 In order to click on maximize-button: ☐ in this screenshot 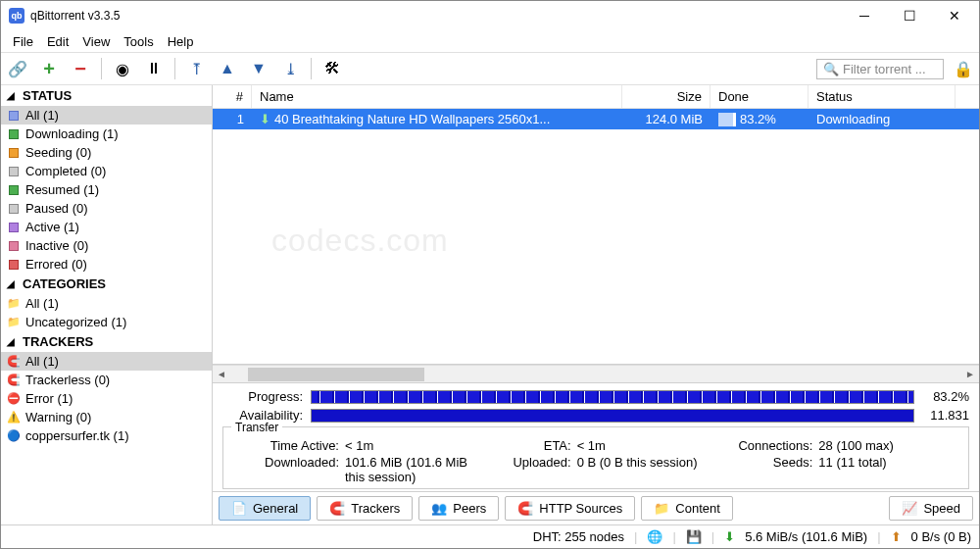, I will do `click(909, 16)`.